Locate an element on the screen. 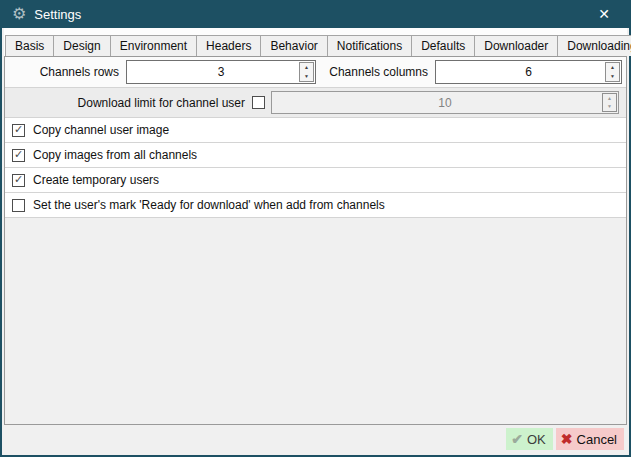 The width and height of the screenshot is (631, 457). channels-columns-input is located at coordinates (528, 72).